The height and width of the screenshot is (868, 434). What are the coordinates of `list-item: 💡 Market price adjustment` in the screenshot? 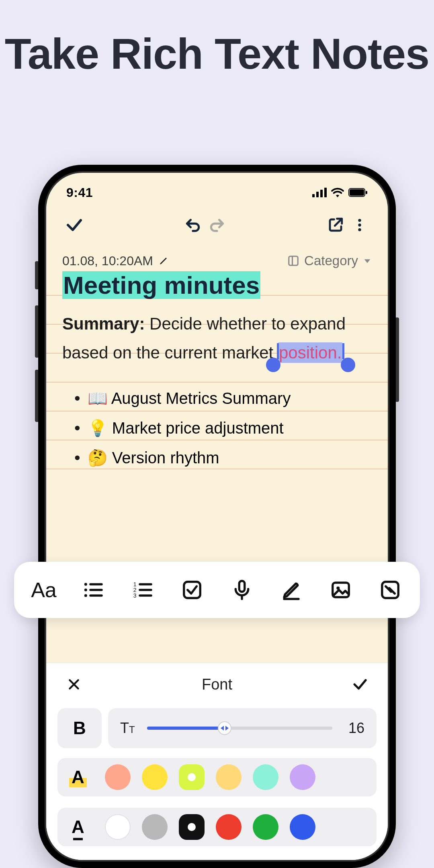 It's located at (223, 428).